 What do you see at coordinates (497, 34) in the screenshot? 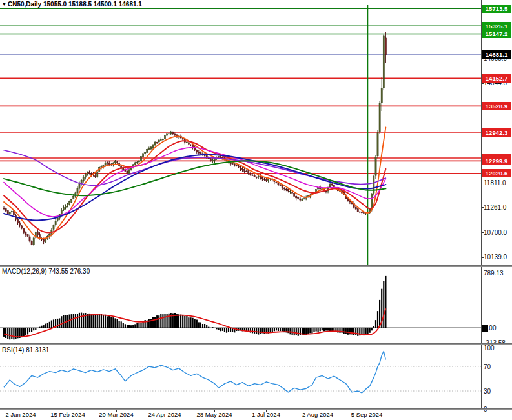
I see `price-level-badge: 15147.2` at bounding box center [497, 34].